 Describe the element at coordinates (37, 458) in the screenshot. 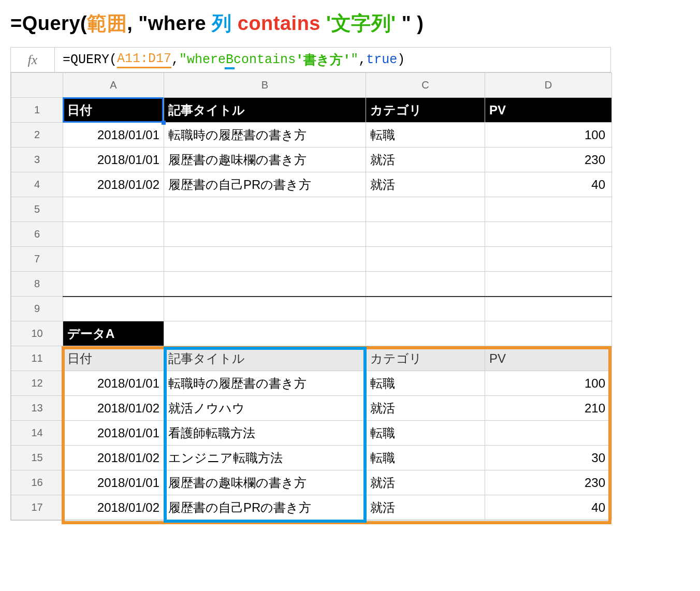

I see `row-header: 15` at that location.